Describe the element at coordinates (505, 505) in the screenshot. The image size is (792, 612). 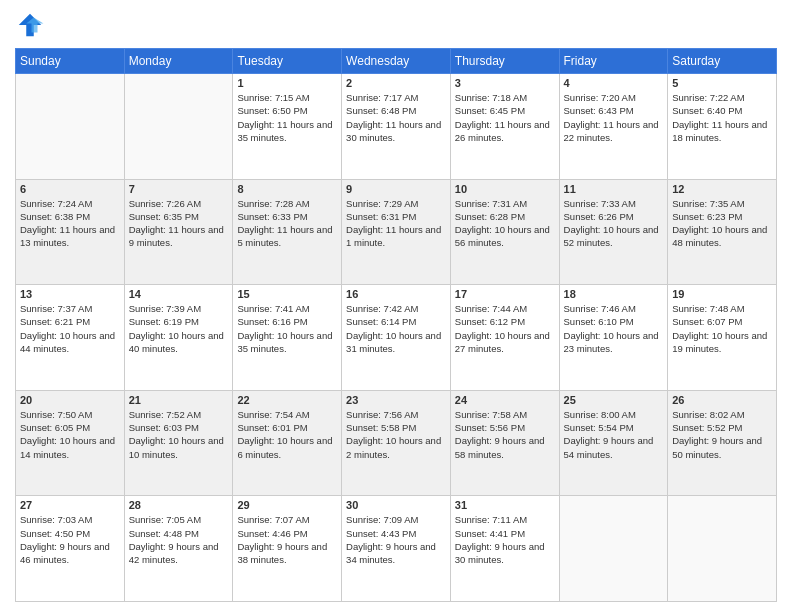
I see `day-number: 31` at that location.